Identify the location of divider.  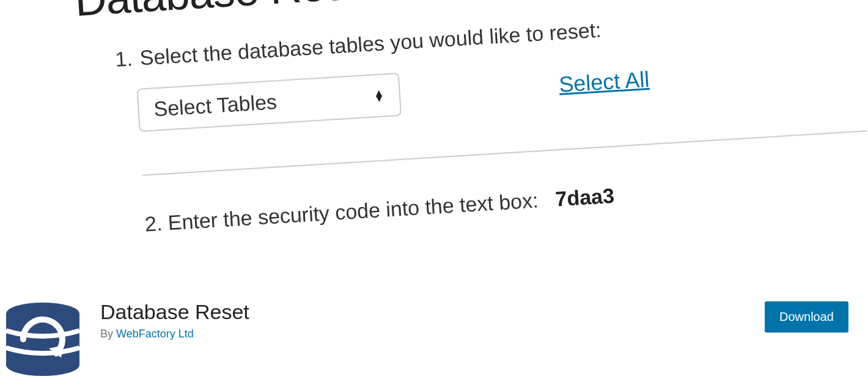
(504, 153).